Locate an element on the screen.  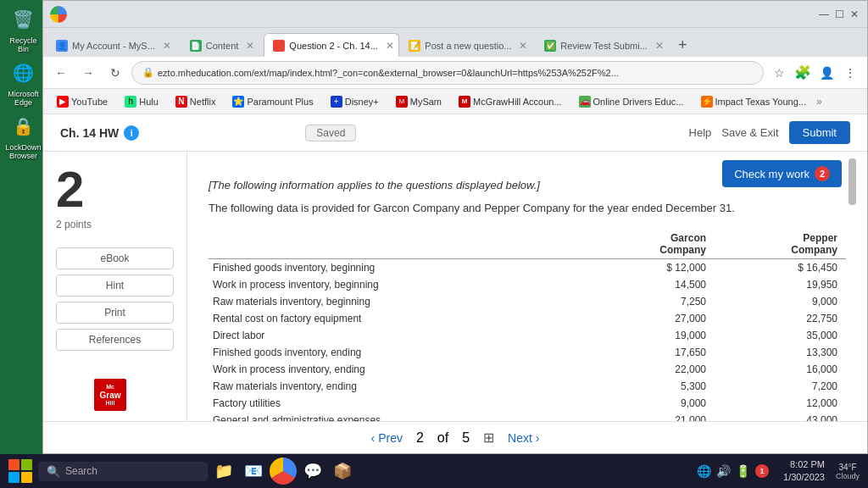
ebook-button: eBook is located at coordinates (115, 258).